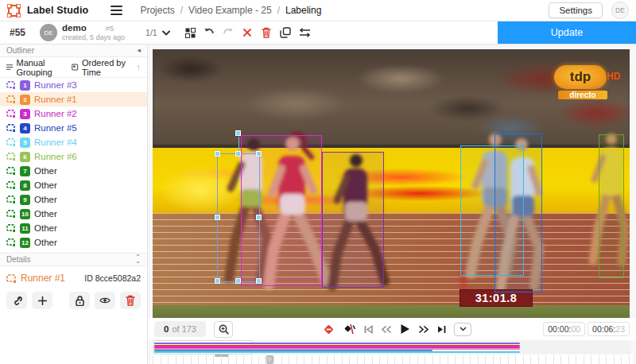 This screenshot has width=636, height=364. What do you see at coordinates (424, 329) in the screenshot?
I see `step-forward-icon` at bounding box center [424, 329].